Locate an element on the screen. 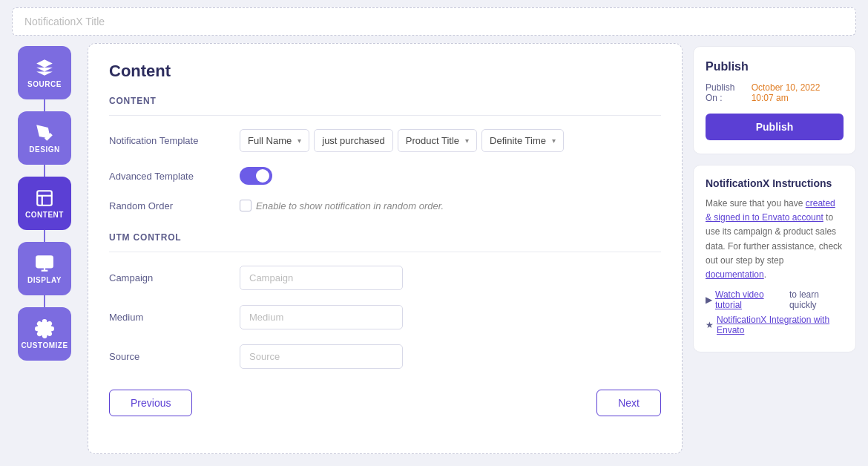 The height and width of the screenshot is (466, 868). publish-date-value: October 10, 2022 10:07 am is located at coordinates (798, 93).